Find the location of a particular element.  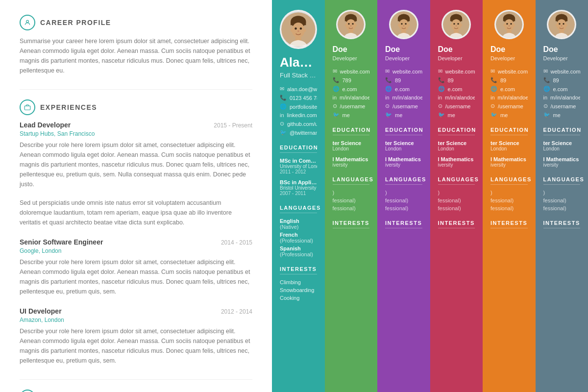

color-column-1: DoeDeveloper✉website.com📞789🌐e.cominm/in… is located at coordinates (351, 196).